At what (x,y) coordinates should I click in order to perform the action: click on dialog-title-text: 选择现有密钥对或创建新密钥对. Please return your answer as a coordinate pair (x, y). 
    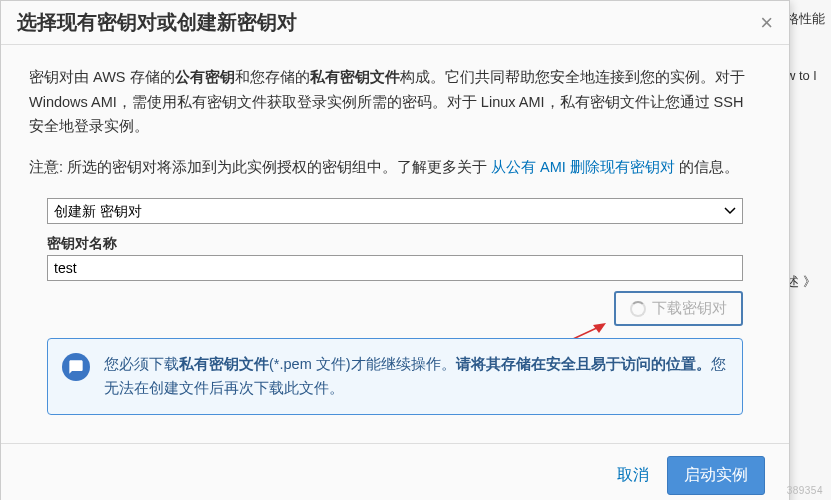
    Looking at the image, I should click on (157, 22).